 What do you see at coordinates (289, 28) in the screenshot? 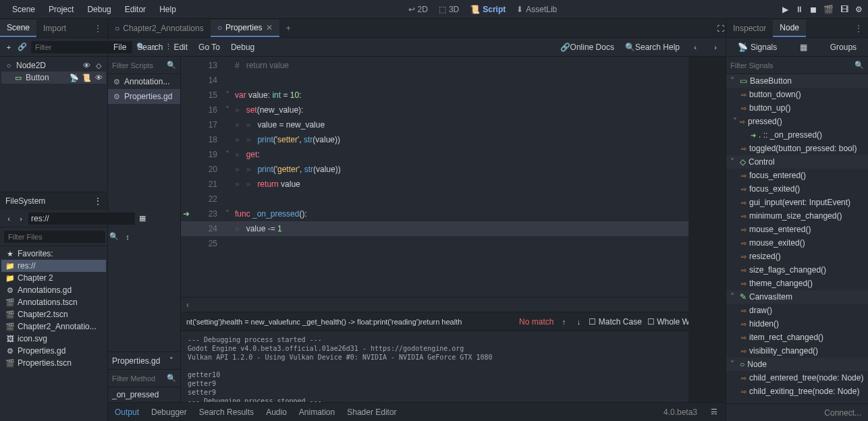
I see `new-tab-icon: +` at bounding box center [289, 28].